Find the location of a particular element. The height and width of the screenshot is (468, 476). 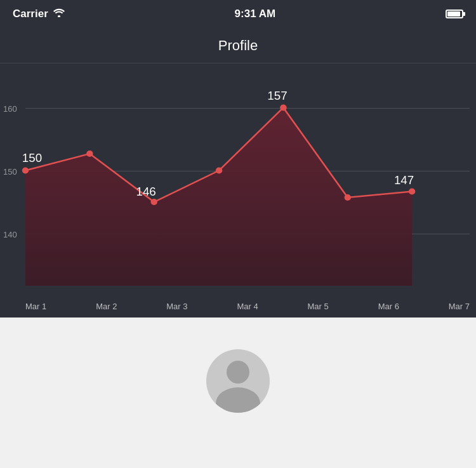

status-time: 9:31 AM is located at coordinates (255, 14).